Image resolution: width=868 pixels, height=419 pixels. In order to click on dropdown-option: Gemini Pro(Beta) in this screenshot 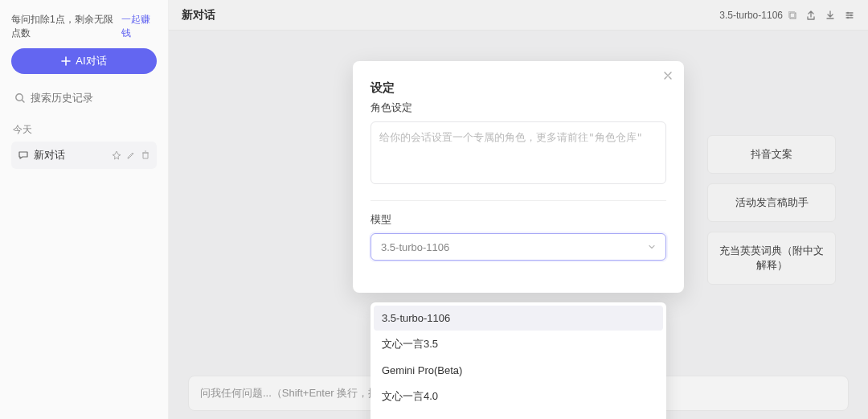, I will do `click(518, 370)`.